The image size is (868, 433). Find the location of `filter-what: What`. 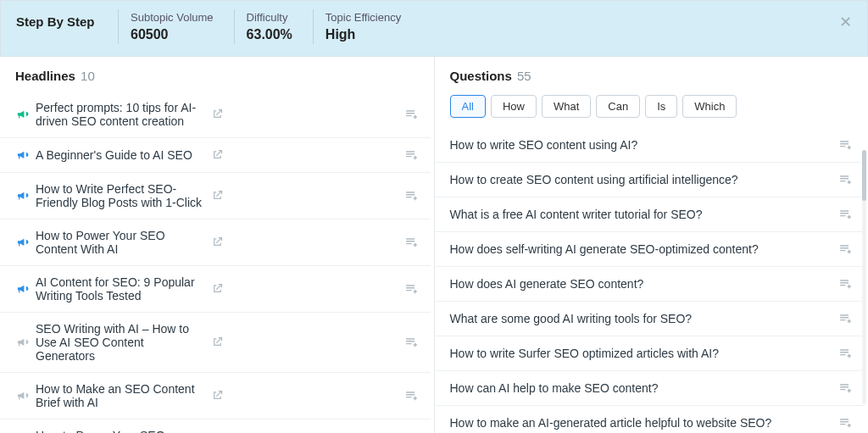

filter-what: What is located at coordinates (566, 107).